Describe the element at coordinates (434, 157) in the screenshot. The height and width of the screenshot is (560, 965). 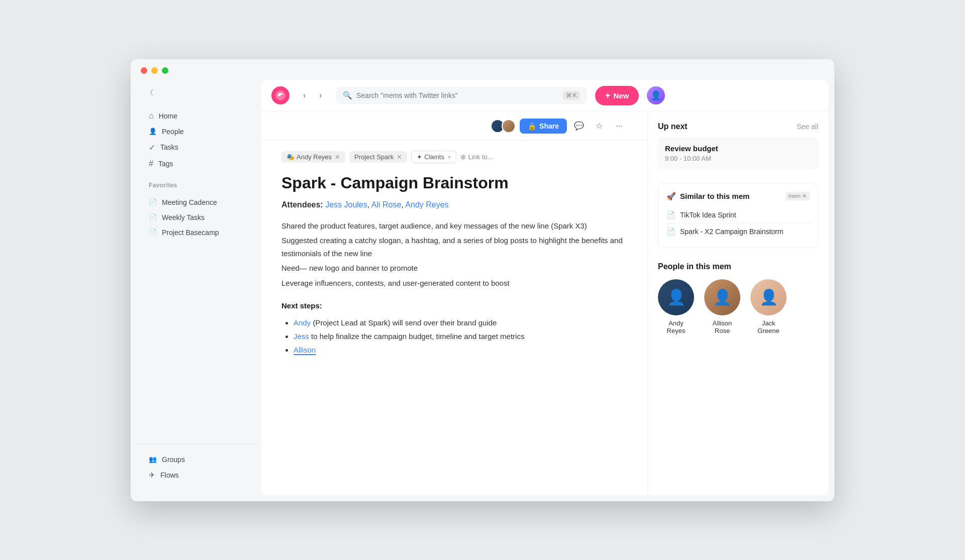
I see `tag-clients: ✦ Clients +` at that location.